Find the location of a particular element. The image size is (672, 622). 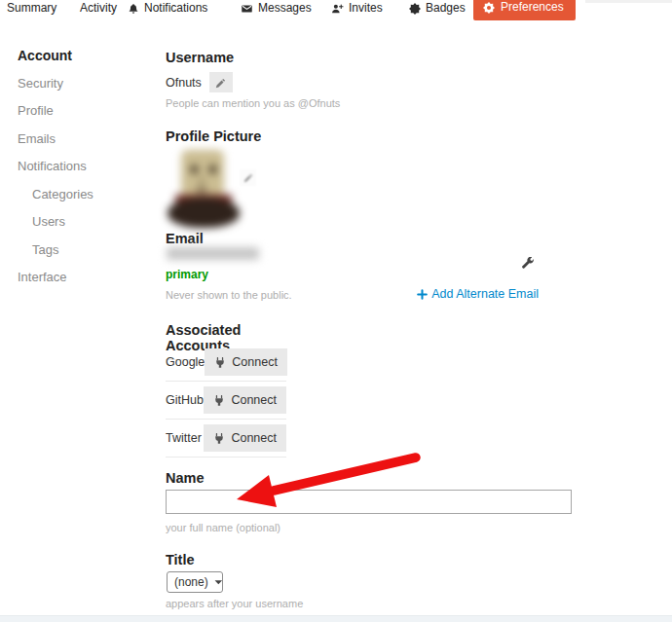

connect-twitter-button: Connect is located at coordinates (245, 438).